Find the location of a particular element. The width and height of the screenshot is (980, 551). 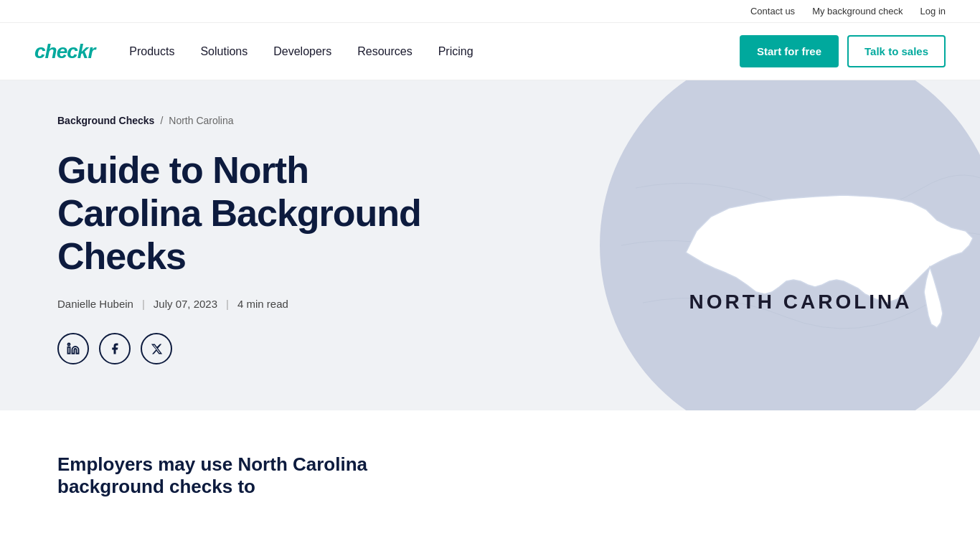

breadcrumb: Background Checks / North Carolina is located at coordinates (258, 121).